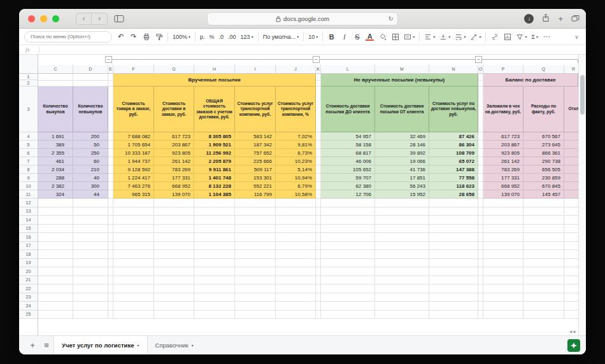 This screenshot has width=605, height=364. I want to click on menu-search-input, so click(68, 37).